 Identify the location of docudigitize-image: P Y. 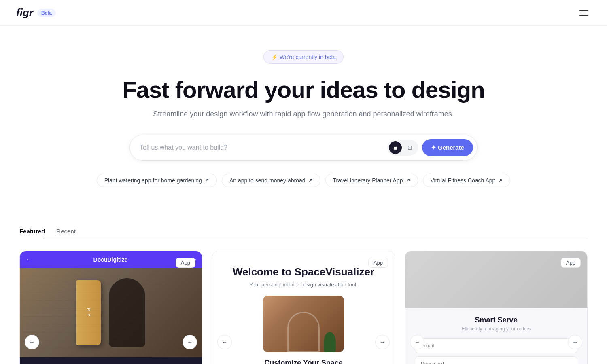
(111, 313).